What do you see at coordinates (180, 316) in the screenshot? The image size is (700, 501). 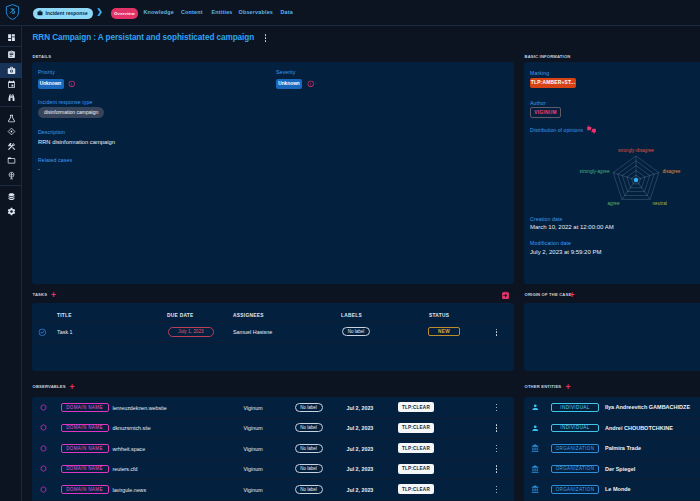 I see `tasks-column-due-date: DUE DATE` at bounding box center [180, 316].